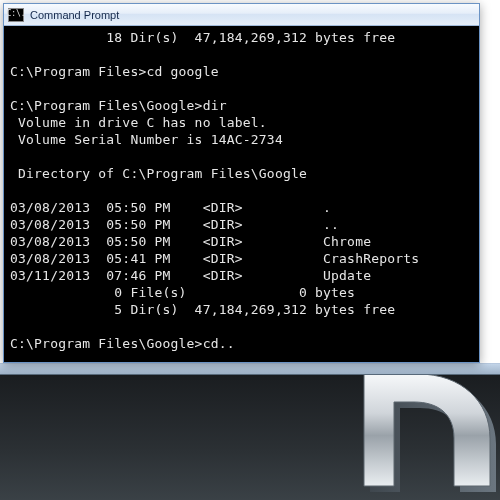 Image resolution: width=500 pixels, height=500 pixels. Describe the element at coordinates (242, 344) in the screenshot. I see `terminal-line: C:\Program Files\Google>cd..` at that location.